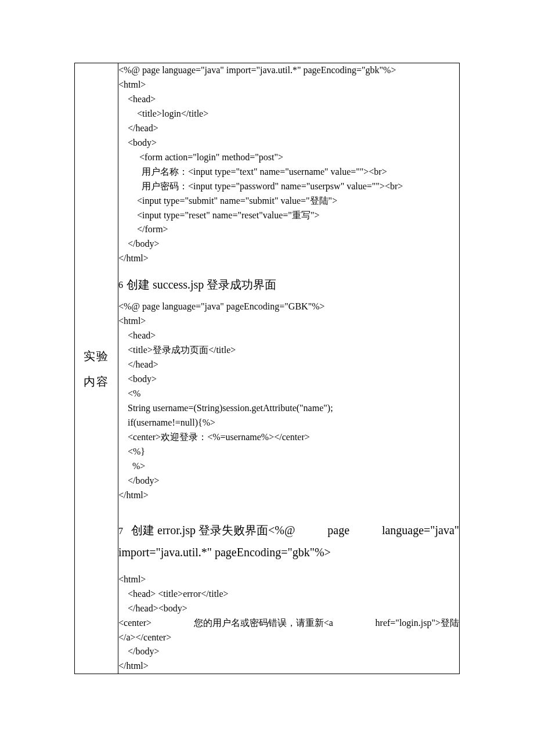  Describe the element at coordinates (289, 409) in the screenshot. I see `code-line: String username=(String)session.getAttri…` at that location.